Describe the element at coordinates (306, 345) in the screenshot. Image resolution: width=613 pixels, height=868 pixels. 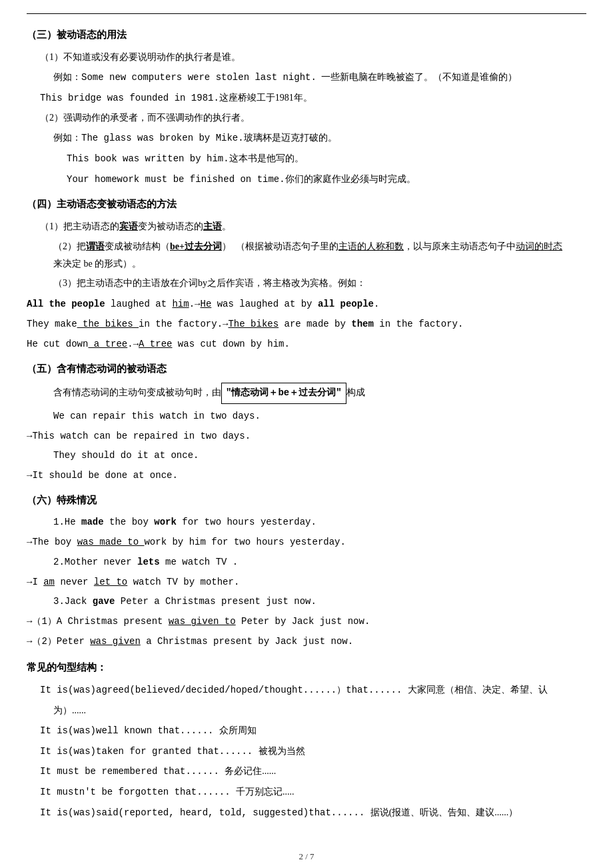
I see `si-ex3-original: He cut down a tree.→A tree was cut down …` at that location.